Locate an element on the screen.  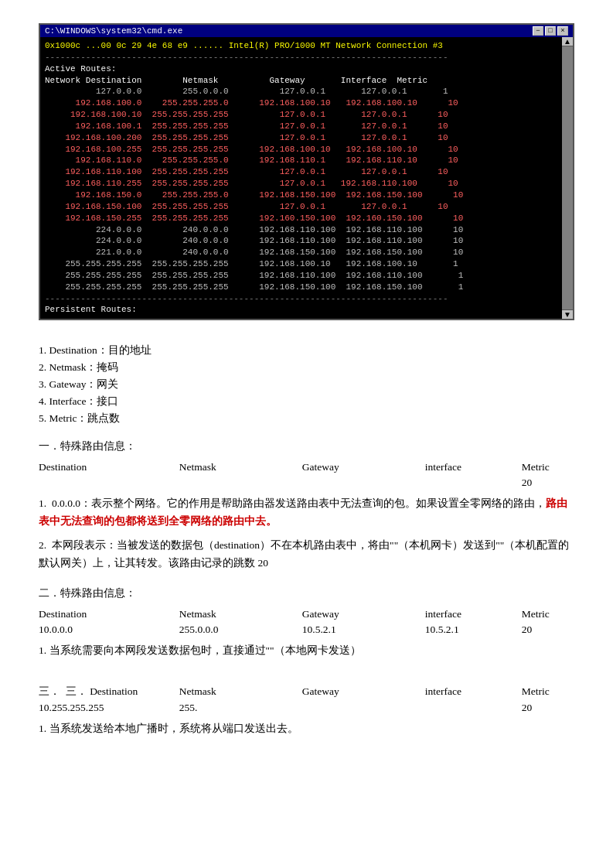
scrollbar: ▲ ▼ is located at coordinates (567, 178).